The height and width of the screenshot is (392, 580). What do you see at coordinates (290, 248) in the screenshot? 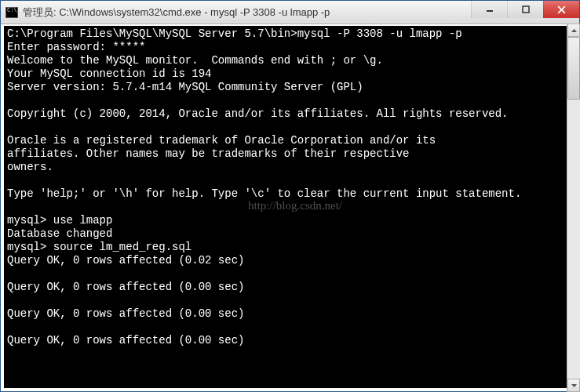
I see `terminal-line: mysql> source lm_med_reg.sql` at bounding box center [290, 248].